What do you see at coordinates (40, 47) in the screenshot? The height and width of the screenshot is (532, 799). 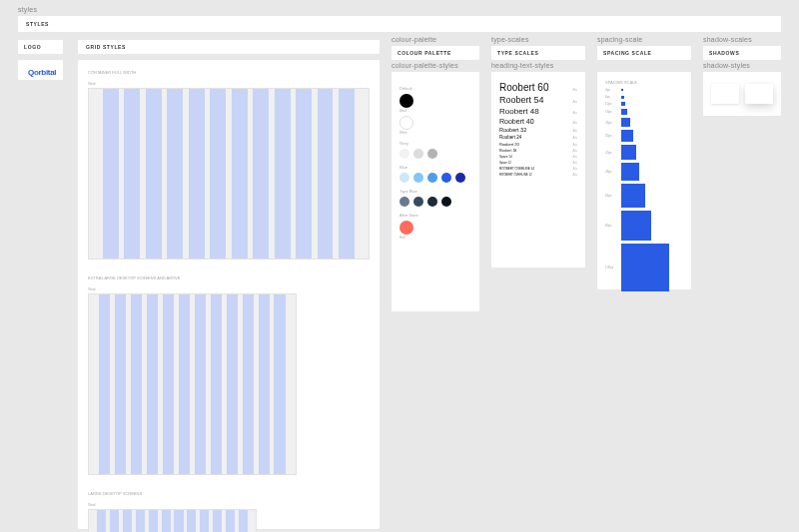 I see `logo-title-frame: LOGO` at bounding box center [40, 47].